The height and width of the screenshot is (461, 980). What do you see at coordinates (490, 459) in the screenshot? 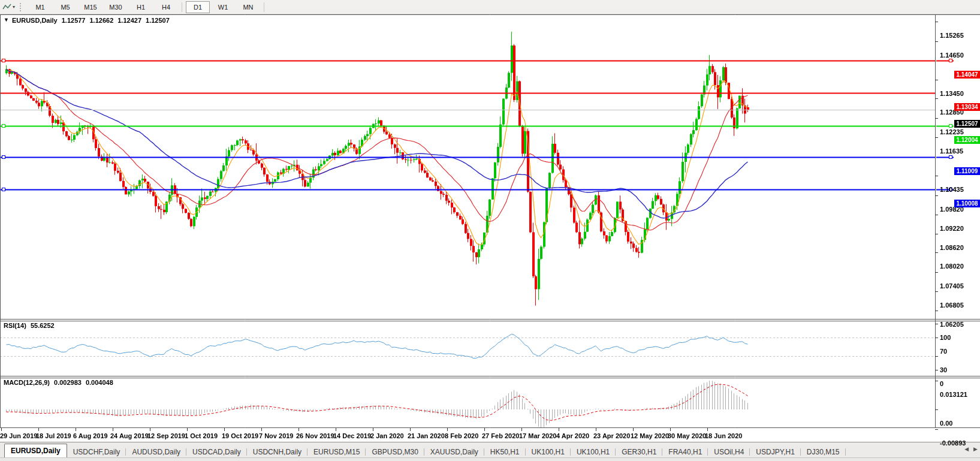
I see `window-bottom-strip` at bounding box center [490, 459].